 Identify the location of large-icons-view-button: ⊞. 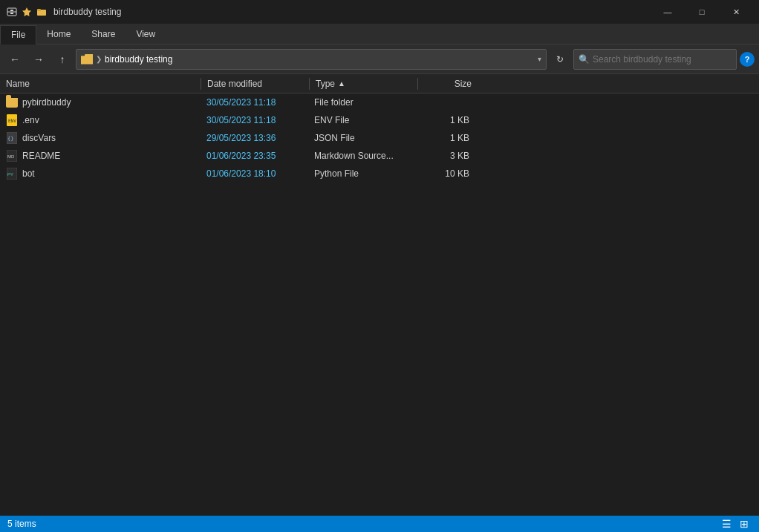
(744, 524).